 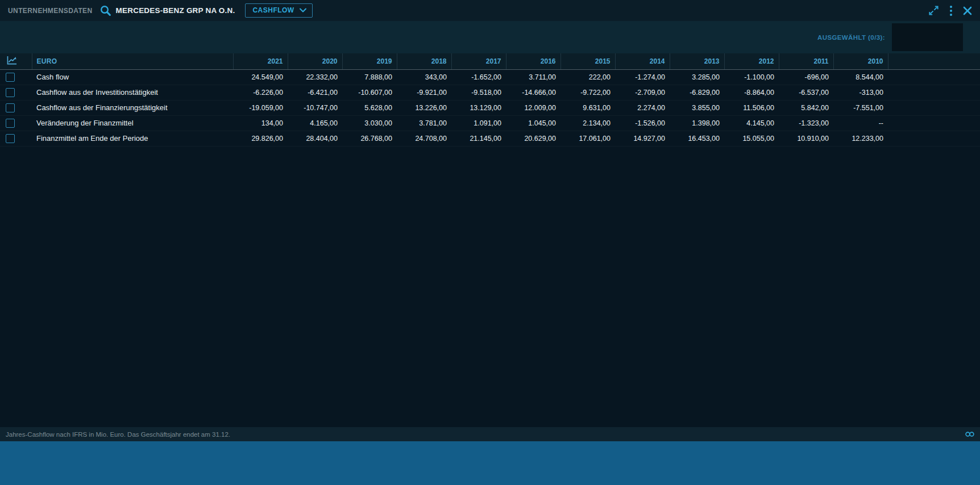 I want to click on cell-value: 2.134,00, so click(x=588, y=123).